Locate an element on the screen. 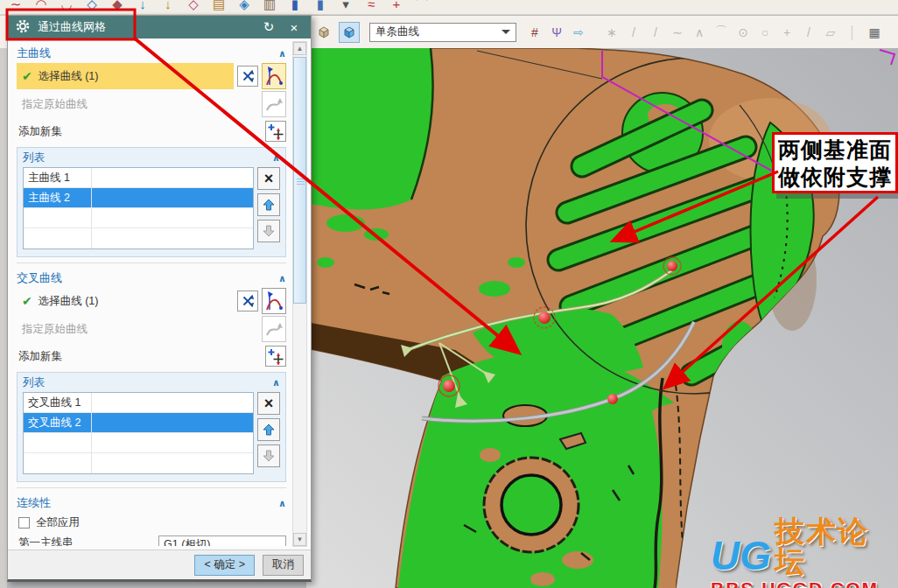 The image size is (898, 588). cylinder-export-icon: ▮ is located at coordinates (320, 7).